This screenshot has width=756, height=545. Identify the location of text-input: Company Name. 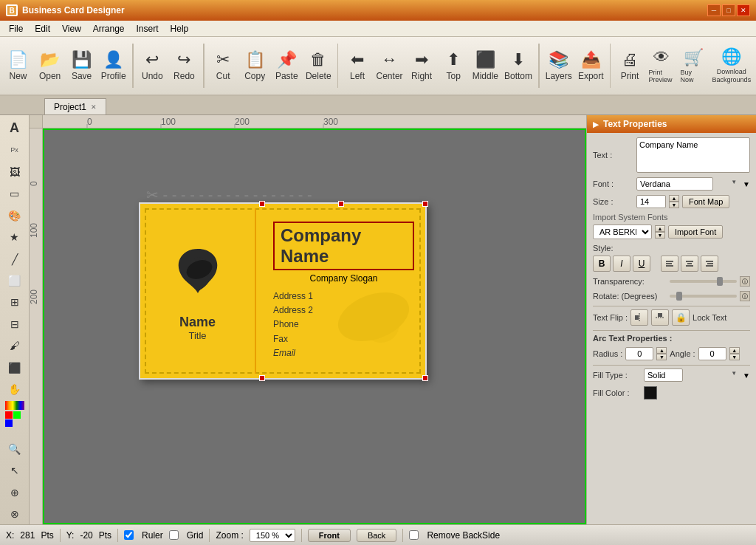
(693, 155).